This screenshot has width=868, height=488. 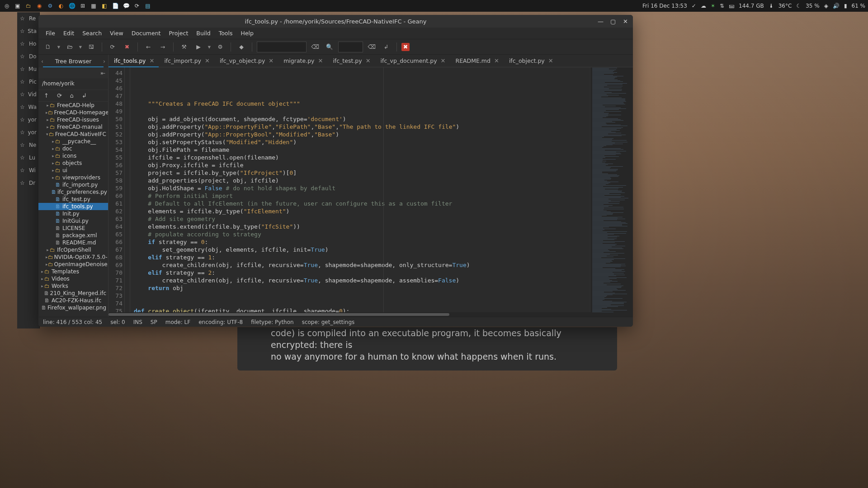 What do you see at coordinates (209, 47) in the screenshot?
I see `run-dropdown: ▾` at bounding box center [209, 47].